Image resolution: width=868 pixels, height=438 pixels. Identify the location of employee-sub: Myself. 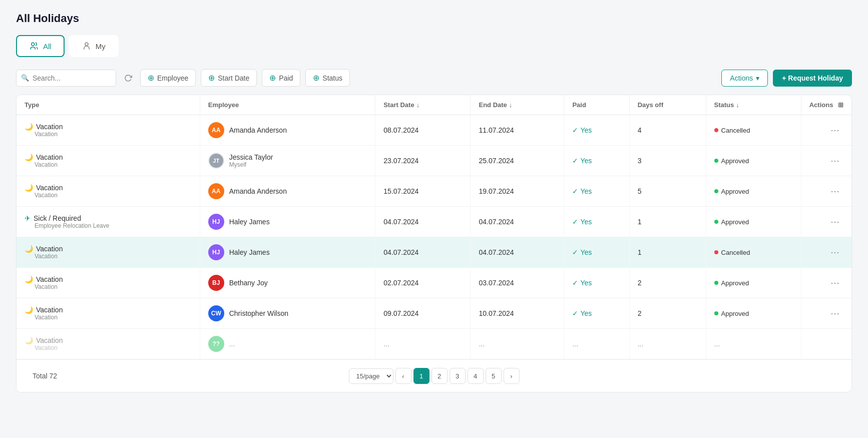
(251, 165).